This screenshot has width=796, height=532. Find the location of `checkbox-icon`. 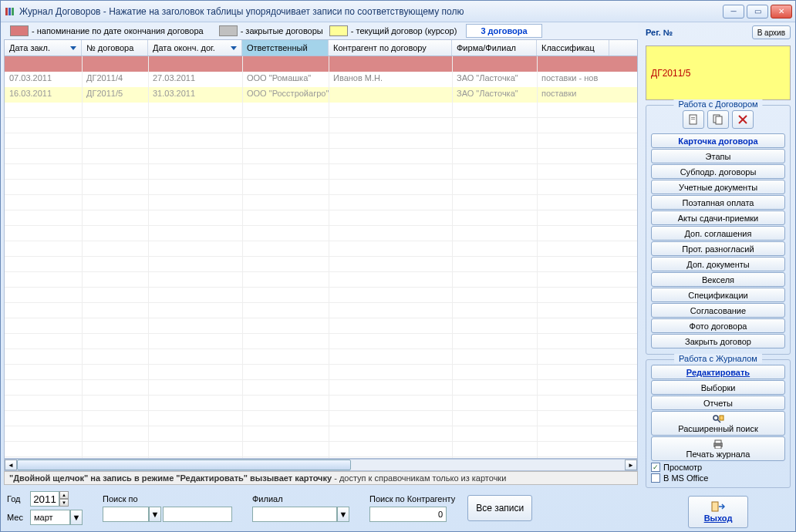

checkbox-icon is located at coordinates (656, 478).